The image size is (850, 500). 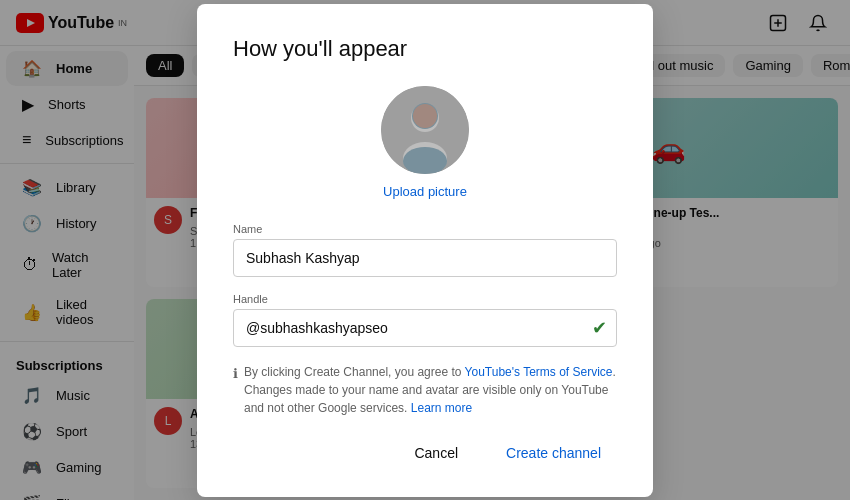 I want to click on handle-valid-icon: ✔, so click(x=600, y=328).